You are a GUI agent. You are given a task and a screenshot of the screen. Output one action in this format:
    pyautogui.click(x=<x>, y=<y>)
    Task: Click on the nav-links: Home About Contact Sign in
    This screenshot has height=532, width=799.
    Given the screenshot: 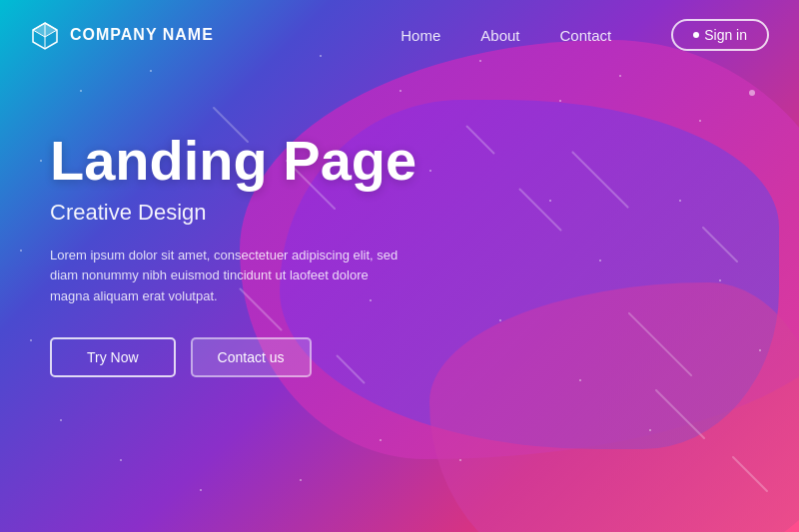 What is the action you would take?
    pyautogui.click(x=585, y=35)
    